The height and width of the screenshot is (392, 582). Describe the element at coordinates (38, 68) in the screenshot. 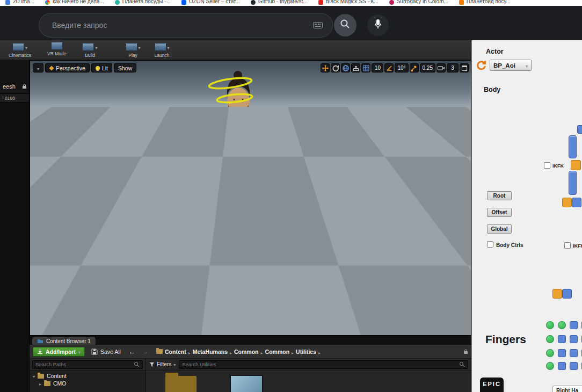

I see `viewport-options-button` at that location.